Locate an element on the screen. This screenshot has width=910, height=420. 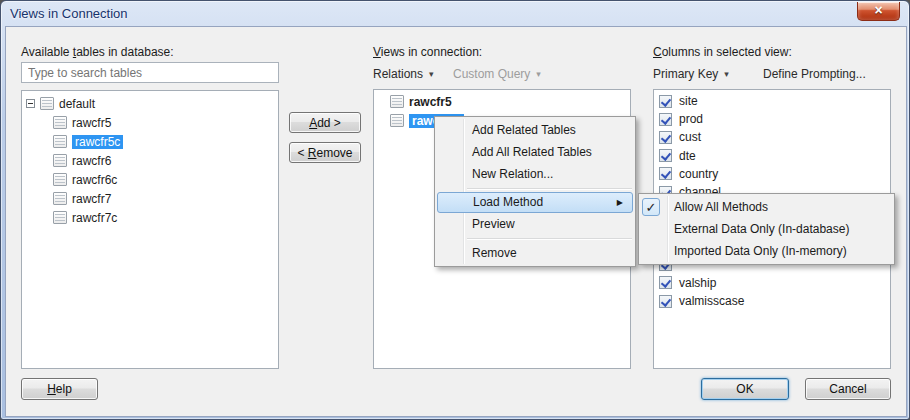
column-row-site: site is located at coordinates (772, 101).